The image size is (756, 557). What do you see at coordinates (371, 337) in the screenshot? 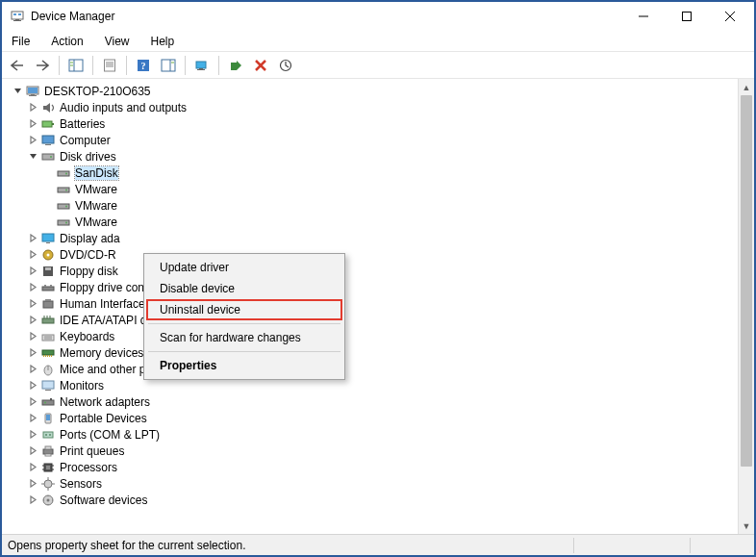
I see `tree-item-keyboards: Keyboards` at bounding box center [371, 337].